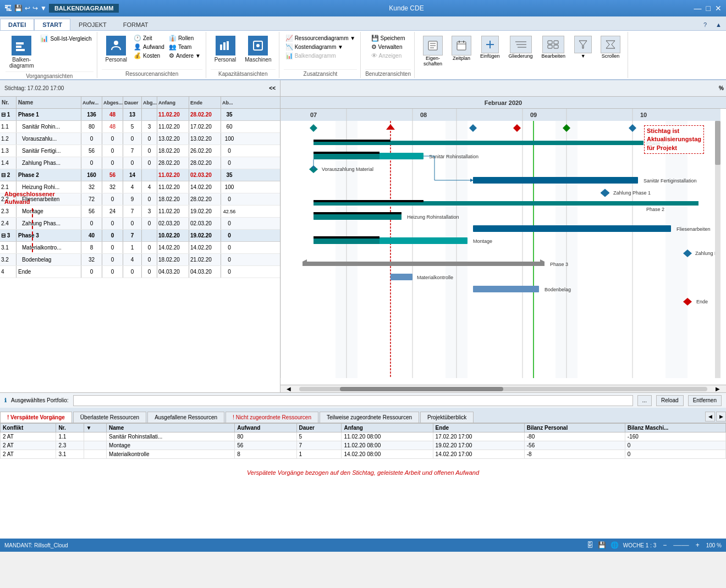  I want to click on gliederung-icon, so click(521, 45).